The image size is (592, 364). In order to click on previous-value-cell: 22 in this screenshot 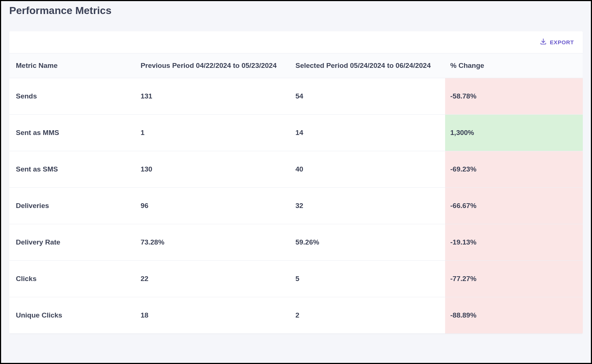, I will do `click(213, 279)`.